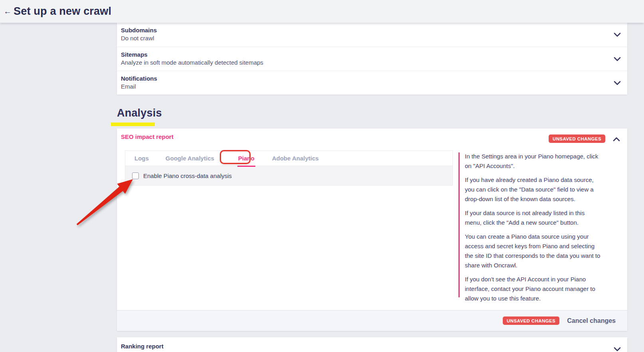 The image size is (644, 352). Describe the element at coordinates (533, 251) in the screenshot. I see `help-paragraph: You can create a Piano data source using…` at that location.